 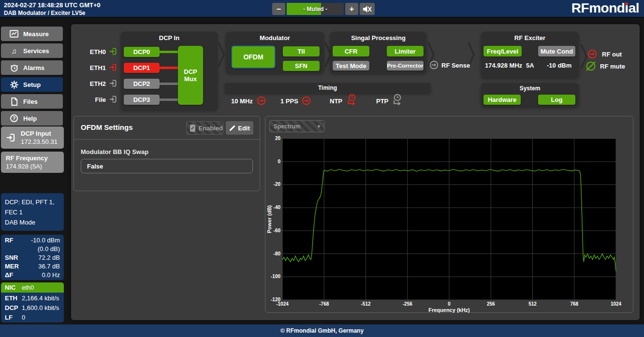 What do you see at coordinates (39, 142) in the screenshot?
I see `dcp-input-address: 172.23.50.31` at bounding box center [39, 142].